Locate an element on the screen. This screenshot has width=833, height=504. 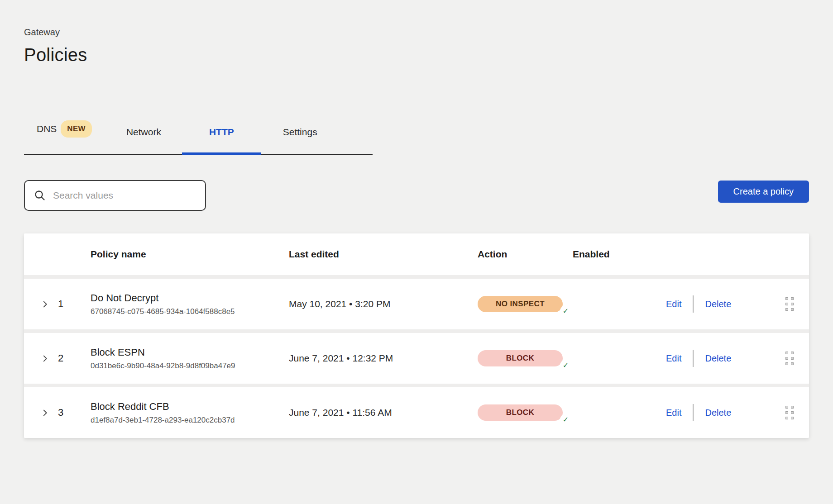
column-header-action: Action is located at coordinates (525, 254).